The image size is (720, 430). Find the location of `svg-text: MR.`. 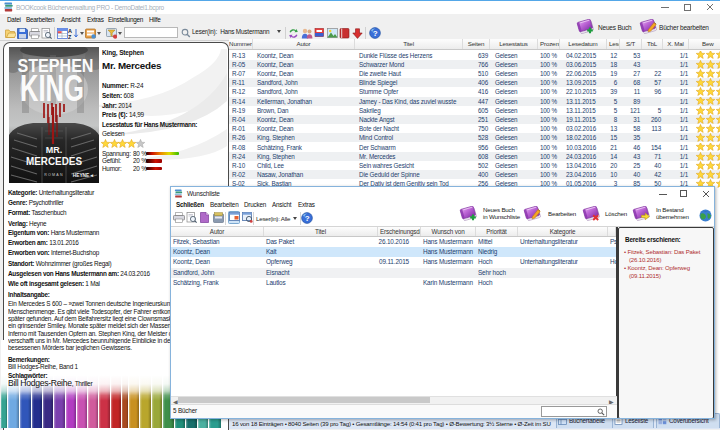

svg-text: MR. is located at coordinates (54, 150).